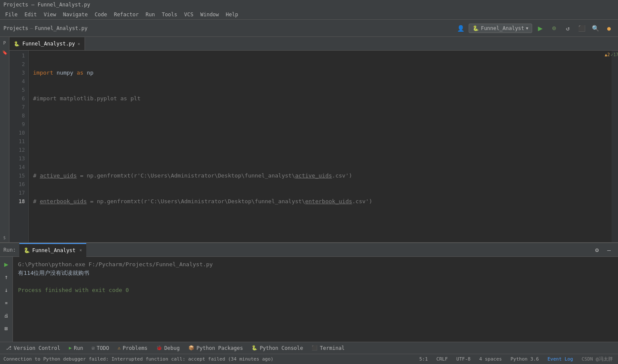  Describe the element at coordinates (554, 28) in the screenshot. I see `add-config-button: ⊕` at that location.